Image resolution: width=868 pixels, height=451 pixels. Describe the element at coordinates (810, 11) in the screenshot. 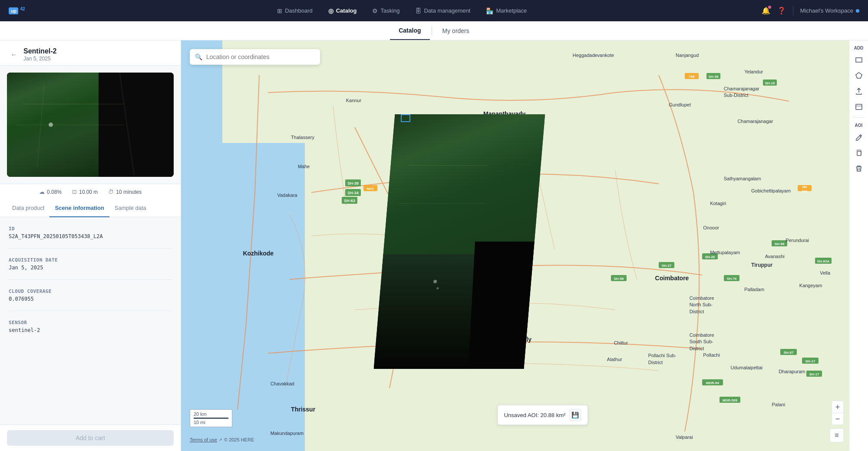

I see `top-nav-right: 🔔 ❓ Michael's Workspace` at that location.